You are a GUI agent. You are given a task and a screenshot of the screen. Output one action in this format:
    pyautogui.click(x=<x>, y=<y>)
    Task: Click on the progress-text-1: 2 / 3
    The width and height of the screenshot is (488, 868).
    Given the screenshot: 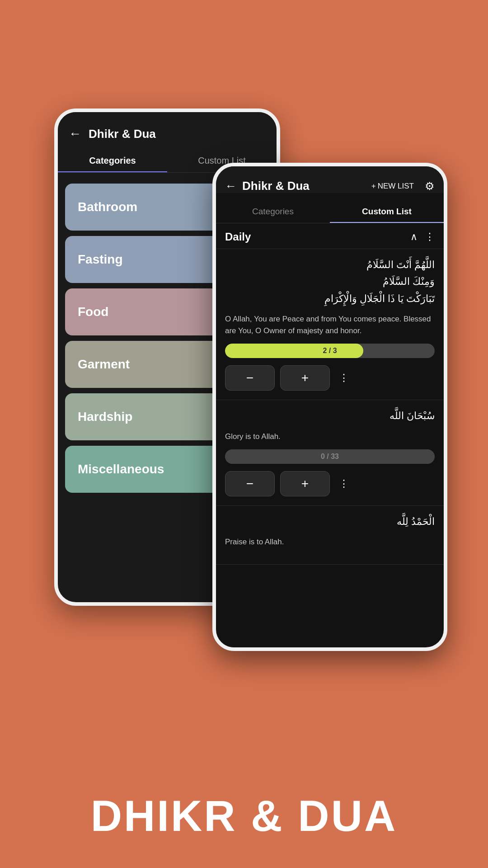 What is the action you would take?
    pyautogui.click(x=330, y=351)
    